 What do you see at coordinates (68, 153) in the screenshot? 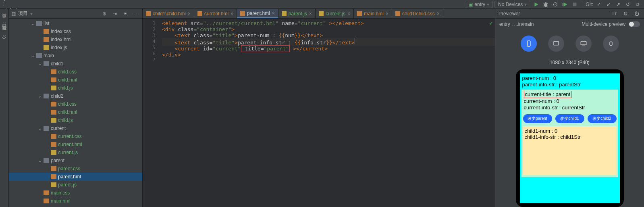
I see `tree-node-label: current.js` at bounding box center [68, 153].